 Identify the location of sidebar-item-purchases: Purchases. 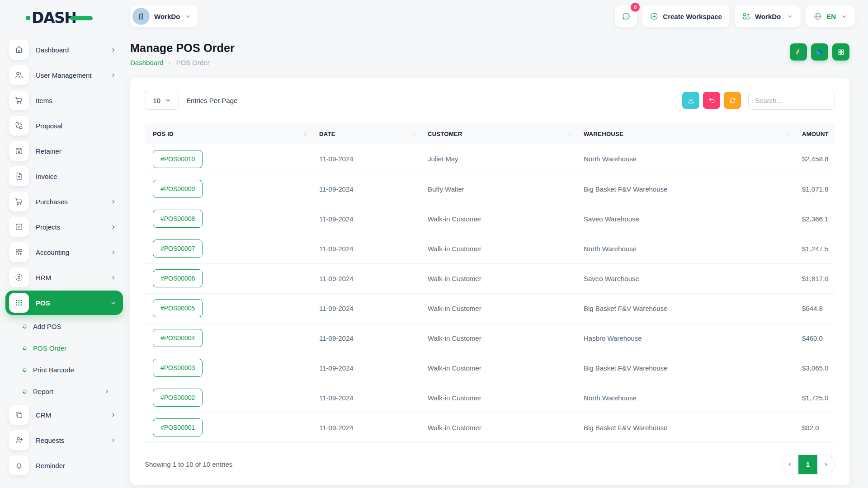
(65, 202).